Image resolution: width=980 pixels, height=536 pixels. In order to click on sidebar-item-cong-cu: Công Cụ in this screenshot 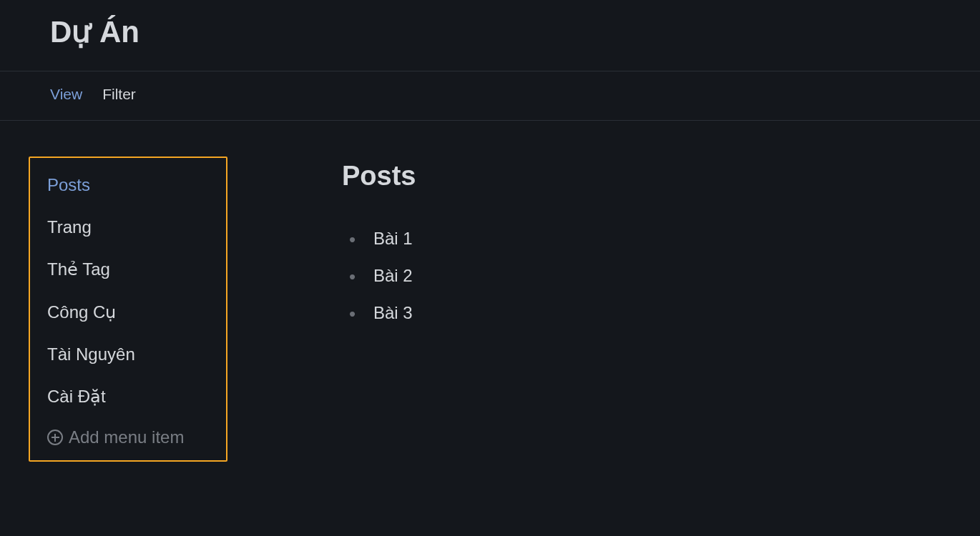, I will do `click(128, 312)`.